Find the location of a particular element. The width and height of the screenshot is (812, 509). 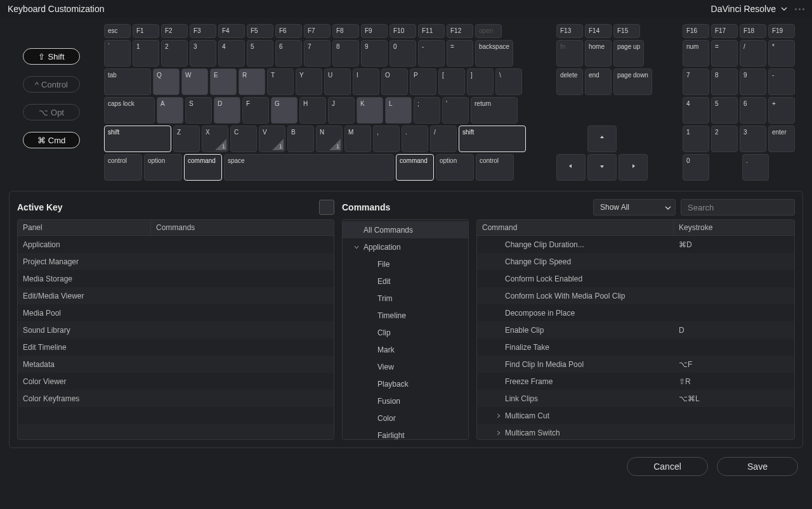

tree-item: Playback is located at coordinates (405, 384).